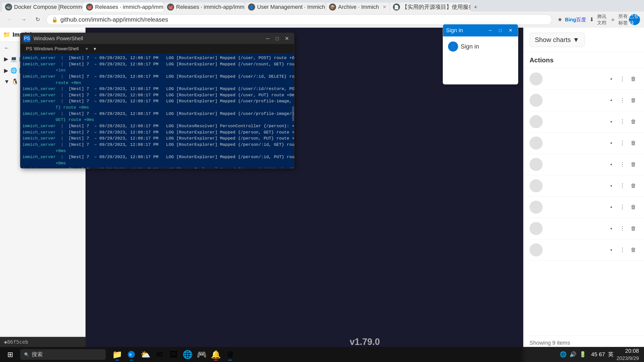 The width and height of the screenshot is (644, 362). Describe the element at coordinates (285, 7) in the screenshot. I see `tab-user-management: 👤 User Management · Immich ✕` at that location.